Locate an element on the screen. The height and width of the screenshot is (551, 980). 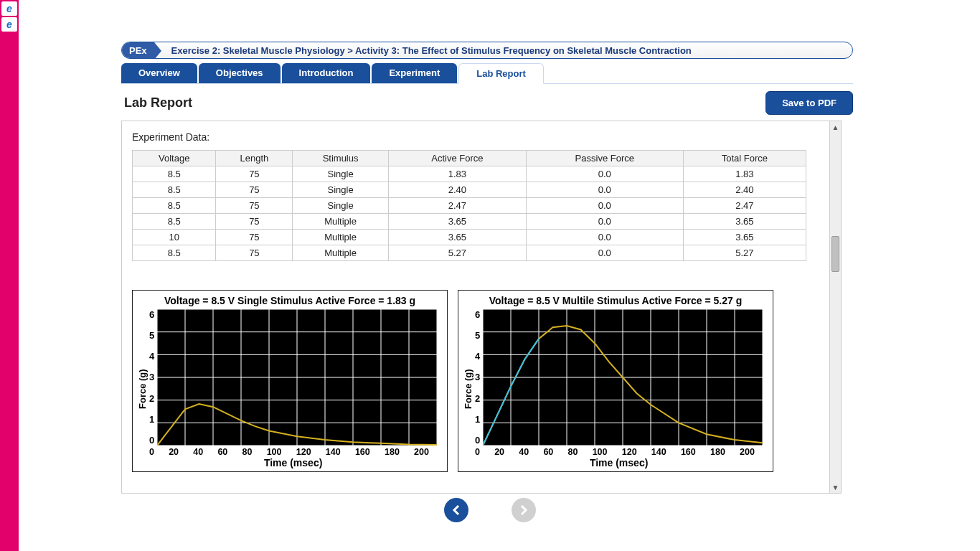
col-voltage: Voltage is located at coordinates (174, 159).